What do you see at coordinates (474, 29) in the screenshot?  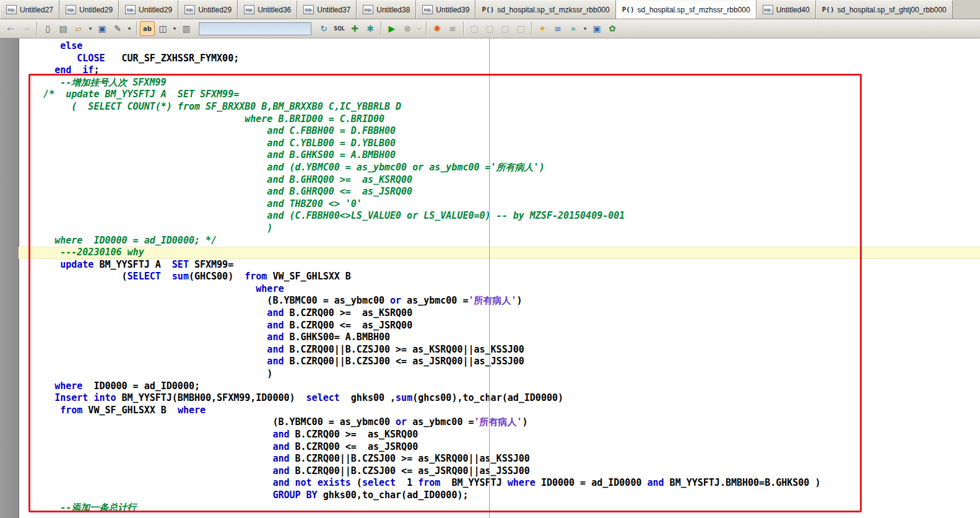 I see `copy-window-button: ▢` at bounding box center [474, 29].